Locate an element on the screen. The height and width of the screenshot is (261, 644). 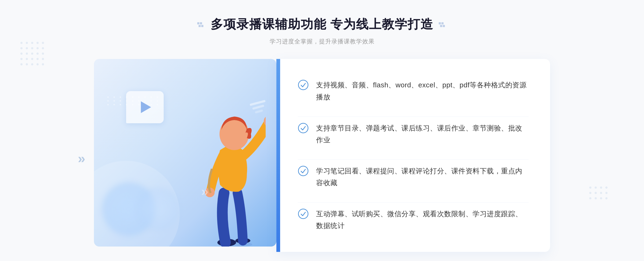
title-decorator-right is located at coordinates (443, 24).